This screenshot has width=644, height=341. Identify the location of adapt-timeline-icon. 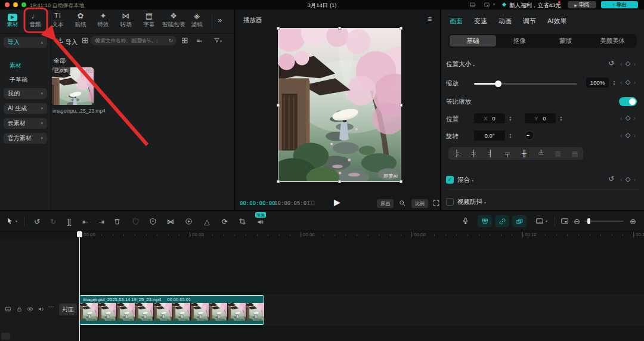
(565, 221).